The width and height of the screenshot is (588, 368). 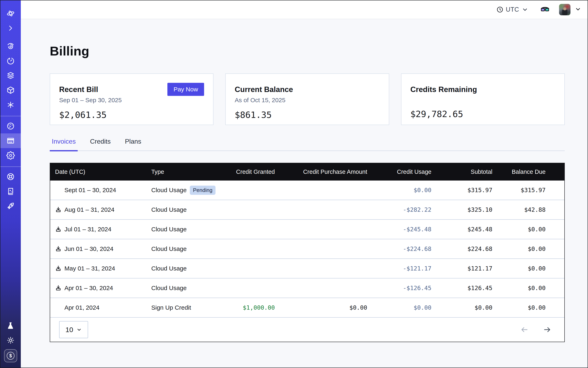 What do you see at coordinates (547, 330) in the screenshot?
I see `arrow-right-icon` at bounding box center [547, 330].